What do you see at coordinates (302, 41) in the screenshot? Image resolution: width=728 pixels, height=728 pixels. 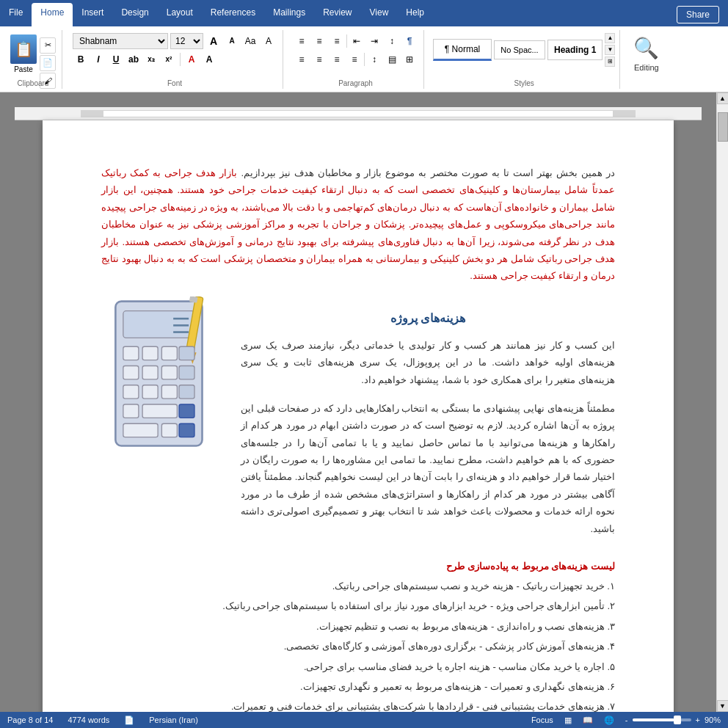 I see `bullets-button: ≡` at bounding box center [302, 41].